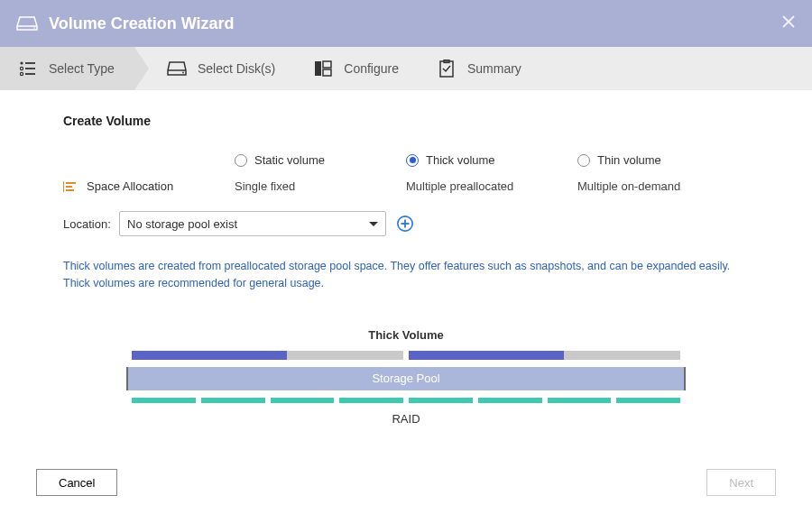  I want to click on wizard-steps: Select Type Select Disk(s) Configure Sum…, so click(406, 69).